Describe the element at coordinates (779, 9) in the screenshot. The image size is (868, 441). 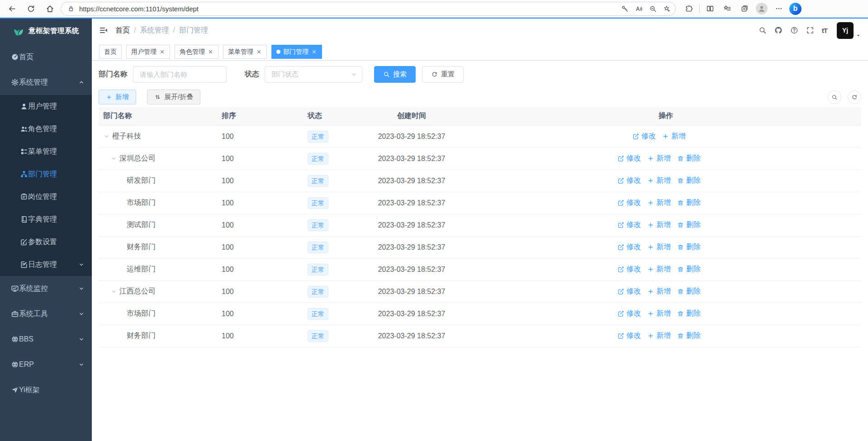
I see `more-icon` at that location.